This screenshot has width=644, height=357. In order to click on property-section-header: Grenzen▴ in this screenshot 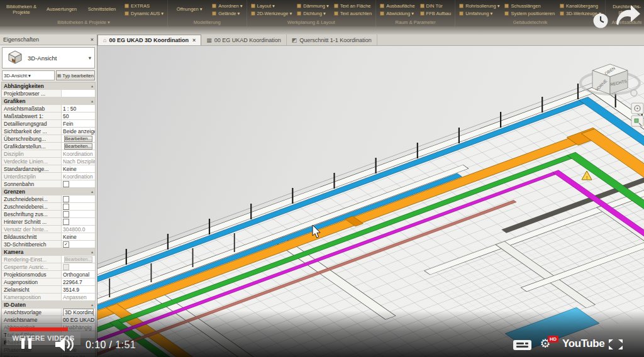, I will do `click(48, 192)`.